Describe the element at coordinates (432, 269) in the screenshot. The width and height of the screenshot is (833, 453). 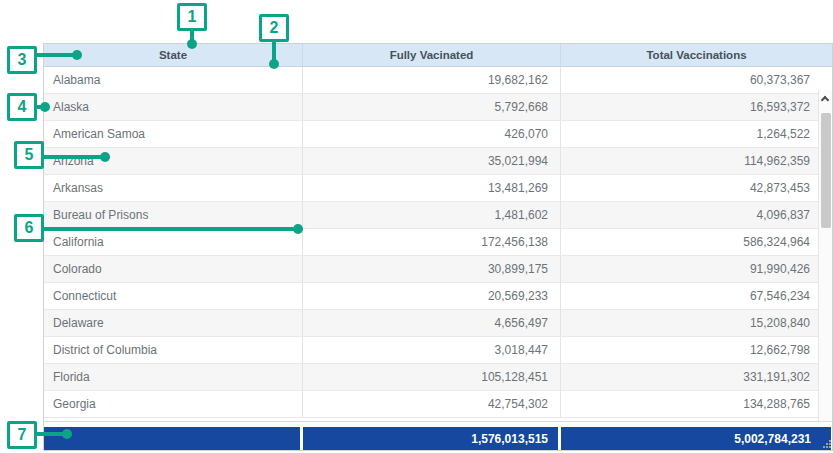
I see `fully-vacinated-cell: 30,899,175` at that location.